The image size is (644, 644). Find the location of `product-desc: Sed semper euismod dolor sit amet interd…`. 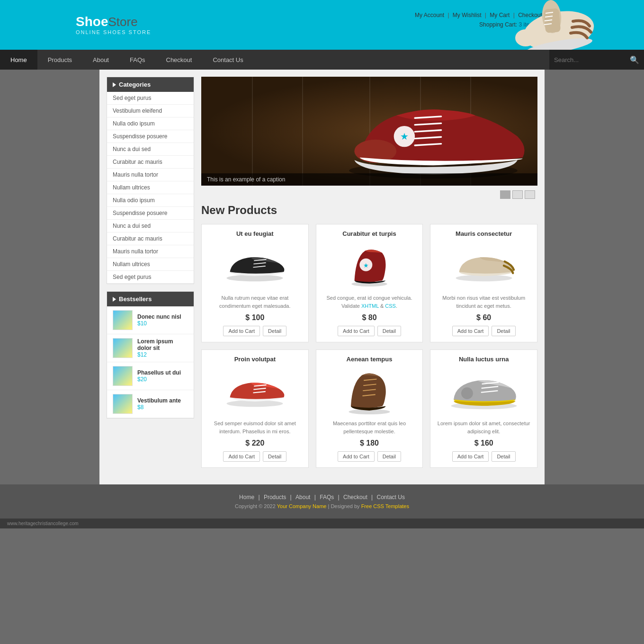

product-desc: Sed semper euismod dolor sit amet interd… is located at coordinates (255, 427).